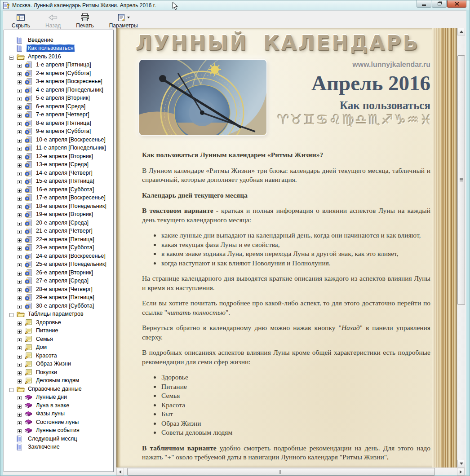 Image resolution: width=470 pixels, height=476 pixels. What do you see at coordinates (64, 231) in the screenshot?
I see `tree-item-label: 21-е апреля [Четверг]` at bounding box center [64, 231].